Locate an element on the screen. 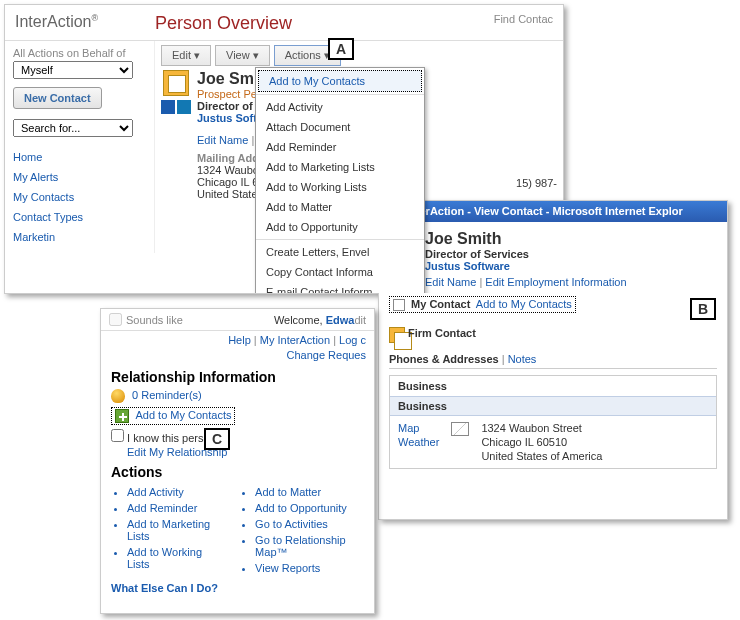  welcome-label: Welcome, is located at coordinates (300, 320).